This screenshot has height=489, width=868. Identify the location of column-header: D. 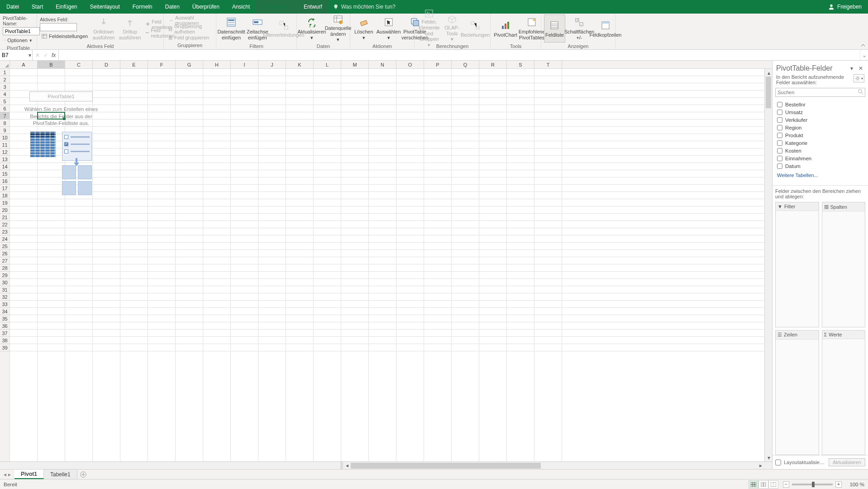
(107, 64).